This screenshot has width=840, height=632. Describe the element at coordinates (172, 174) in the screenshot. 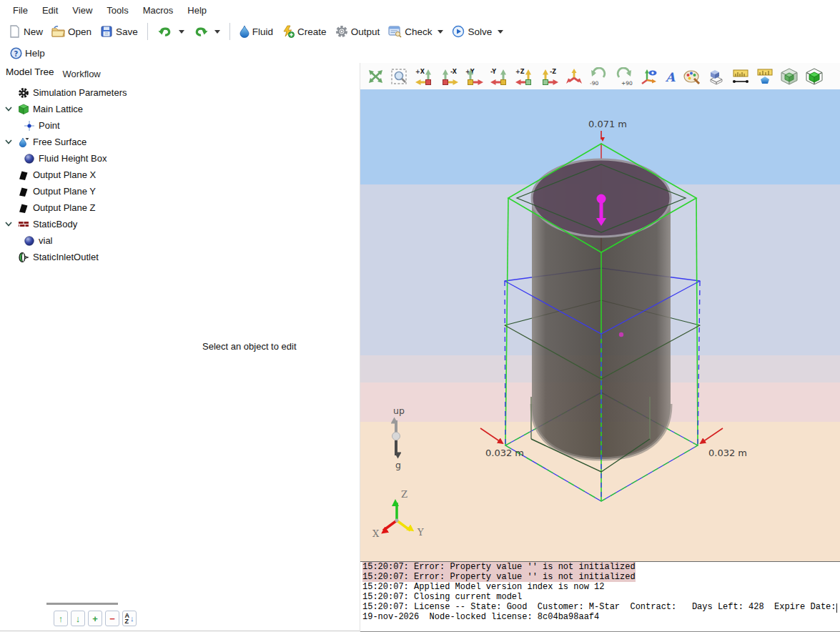

I see `tree-item-output-plane-x: Output Plane X` at that location.